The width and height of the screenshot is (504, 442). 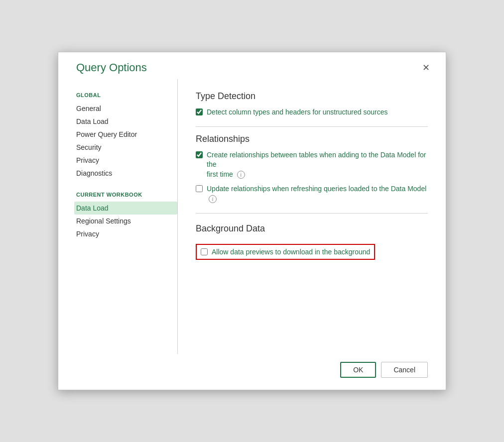 What do you see at coordinates (118, 217) in the screenshot?
I see `sidebar: GLOBAL General Data Load Power Query Edi…` at bounding box center [118, 217].